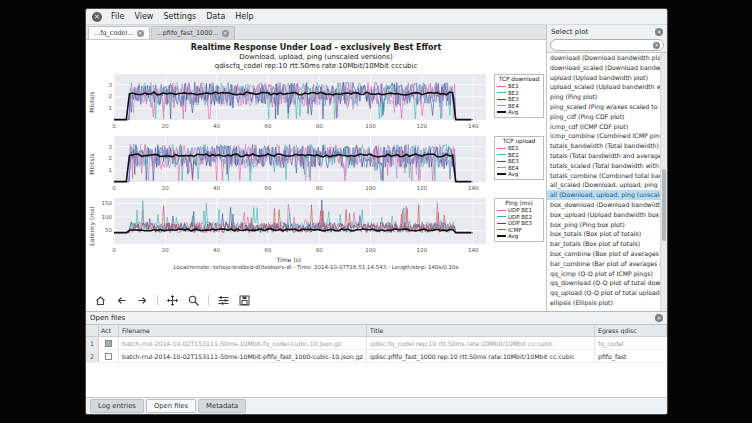  Describe the element at coordinates (294, 164) in the screenshot. I see `tcp-upload-chart: 020406080100120140123` at that location.